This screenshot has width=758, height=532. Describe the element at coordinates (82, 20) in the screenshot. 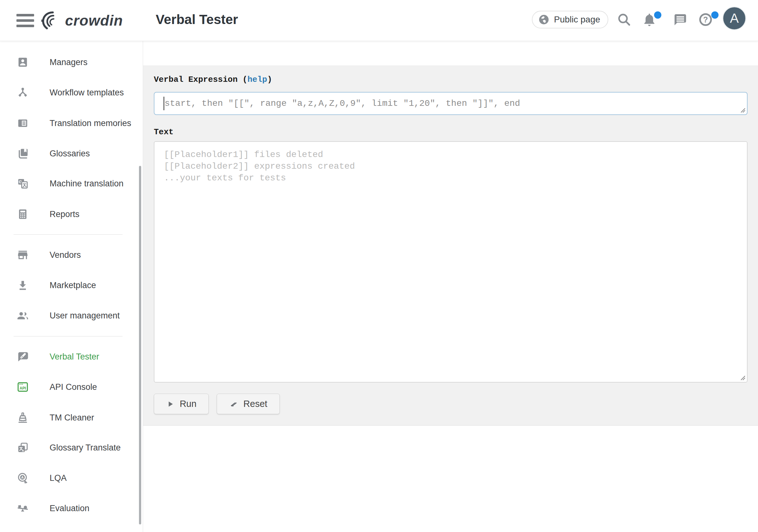

I see `crowdin-logo: crowdin` at that location.